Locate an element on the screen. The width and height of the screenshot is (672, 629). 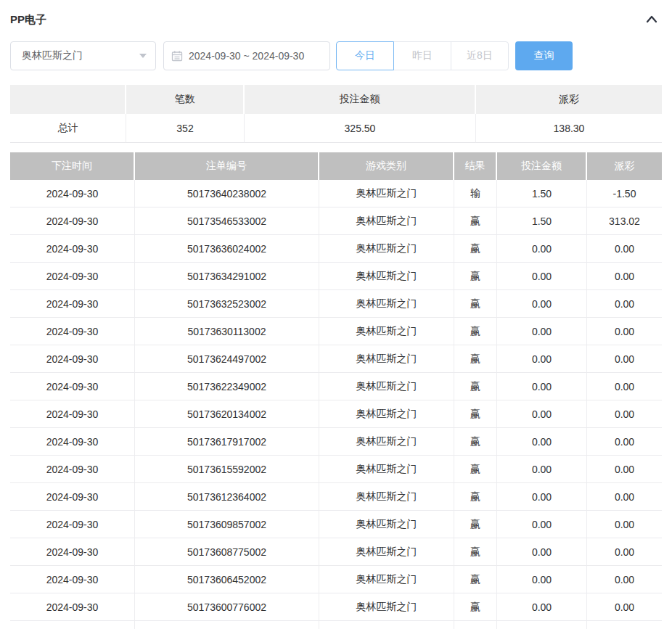
cell-order-id: 50173636024002 is located at coordinates (227, 249).